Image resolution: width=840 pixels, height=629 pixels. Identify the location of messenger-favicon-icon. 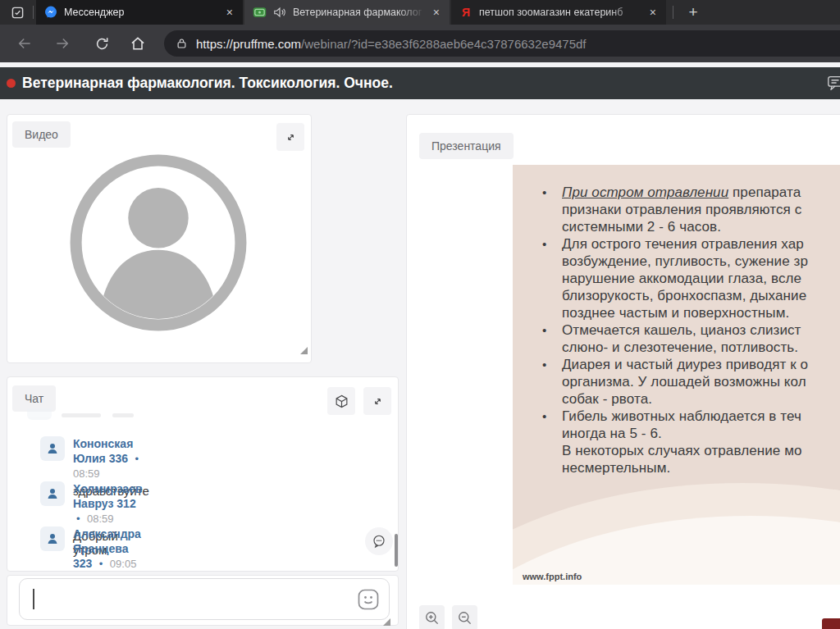
(51, 12).